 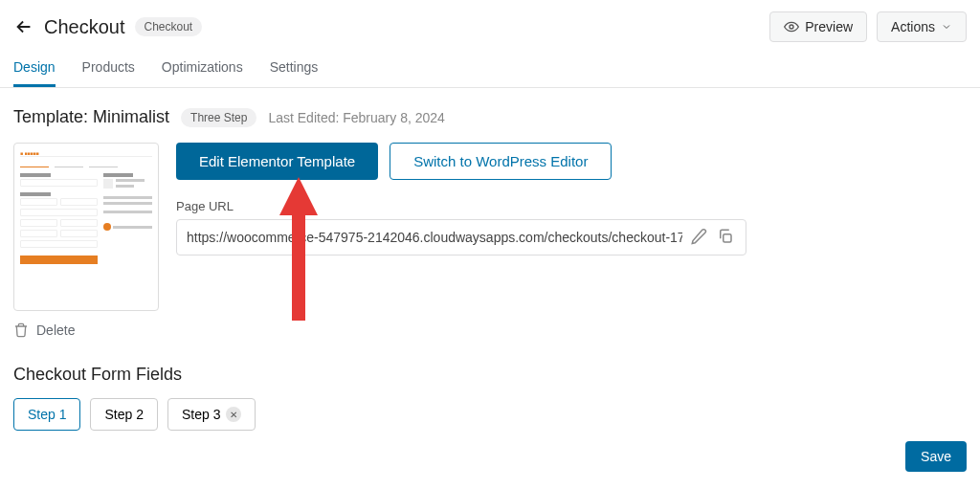 What do you see at coordinates (490, 375) in the screenshot?
I see `form-fields-title: Checkout Form Fields` at bounding box center [490, 375].